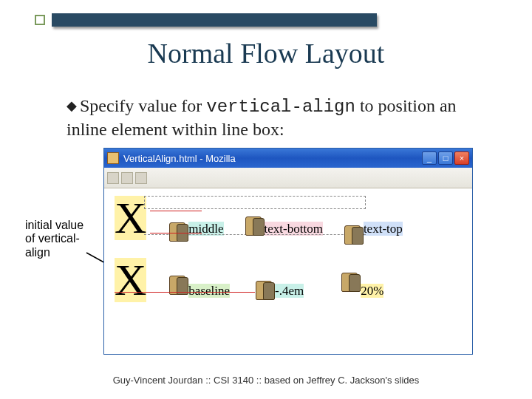  I want to click on accent-bar, so click(214, 20).